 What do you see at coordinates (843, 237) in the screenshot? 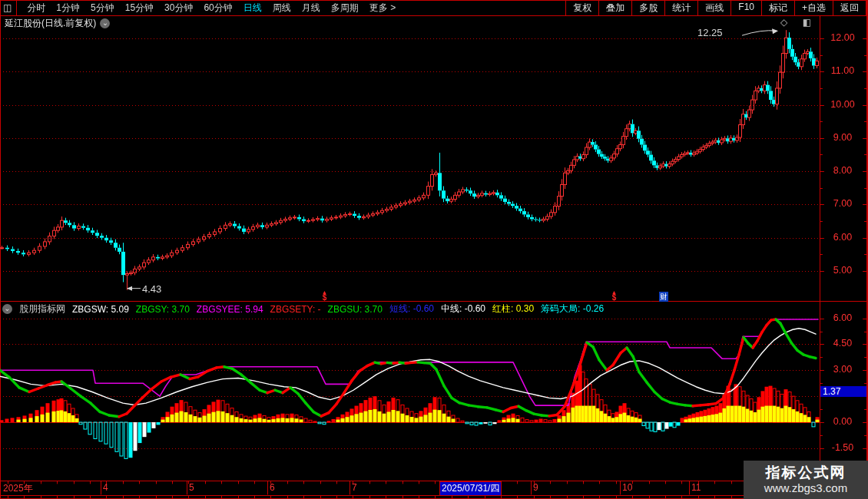
I see `price-axis-label: 6.00` at bounding box center [843, 237].